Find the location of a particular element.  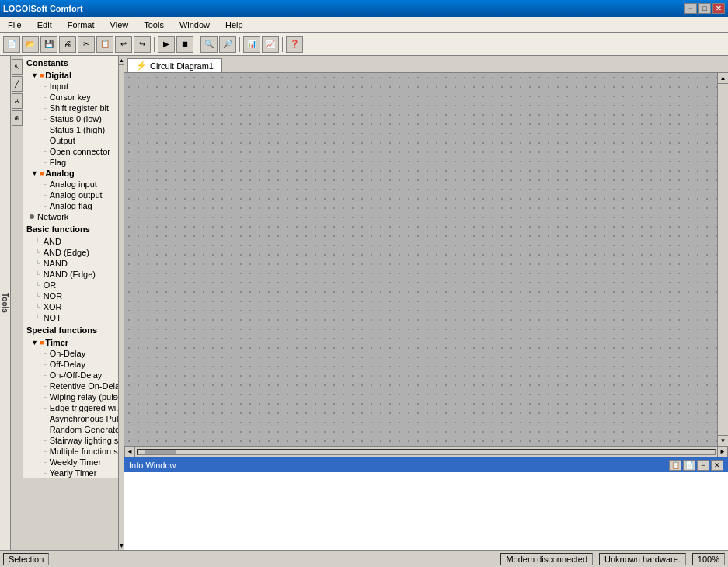

digital-item-status-0-(low): └Status 0 (low) is located at coordinates (76, 119).